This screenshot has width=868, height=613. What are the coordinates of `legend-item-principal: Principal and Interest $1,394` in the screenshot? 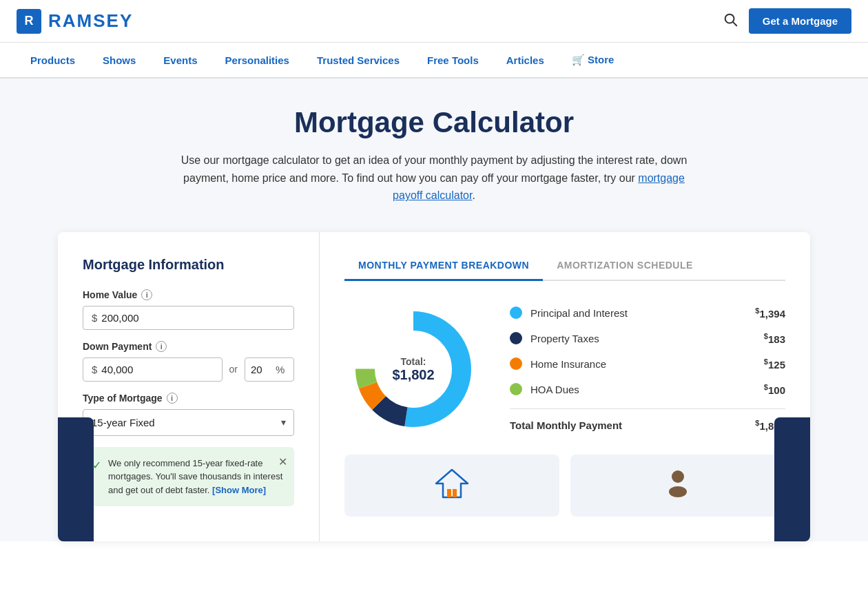 It's located at (648, 313).